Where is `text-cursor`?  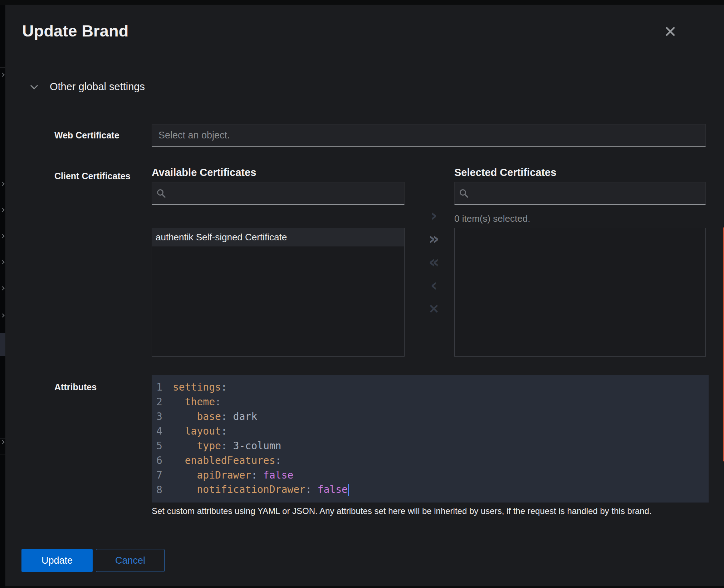
text-cursor is located at coordinates (348, 490).